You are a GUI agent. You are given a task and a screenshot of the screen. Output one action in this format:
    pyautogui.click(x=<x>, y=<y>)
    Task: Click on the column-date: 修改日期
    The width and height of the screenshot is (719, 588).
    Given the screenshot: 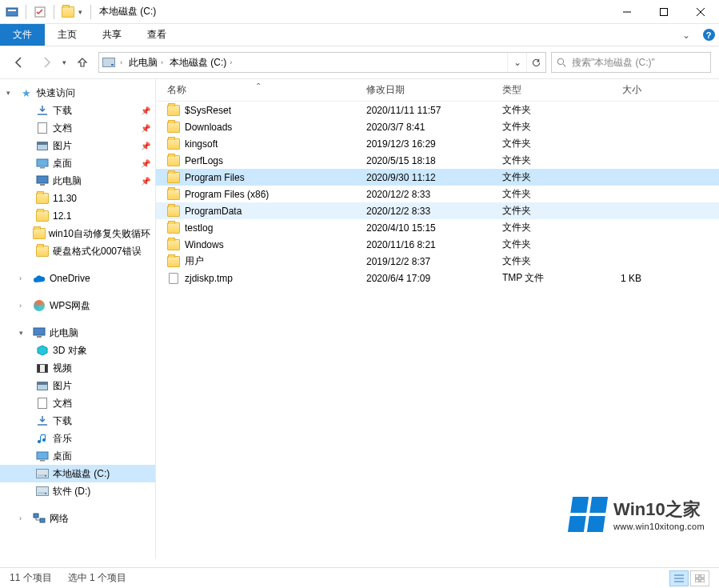 What is the action you would take?
    pyautogui.click(x=428, y=90)
    